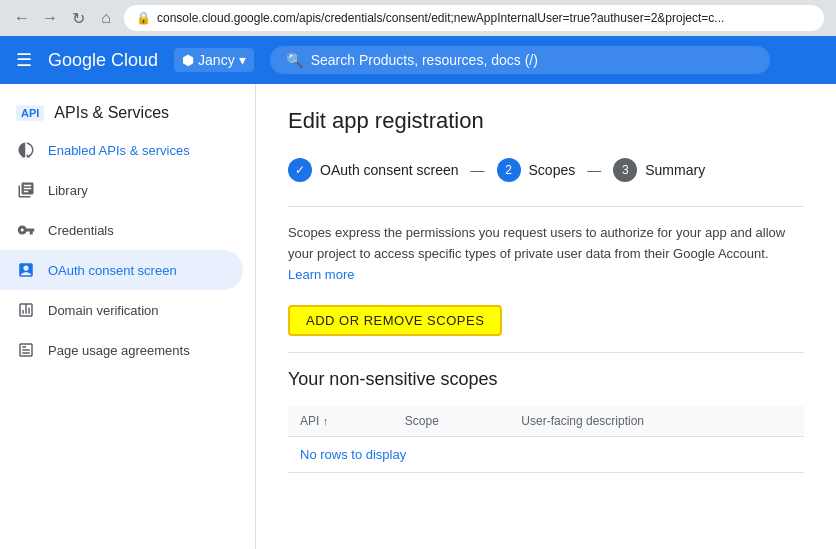 This screenshot has height=549, width=836. Describe the element at coordinates (536, 243) in the screenshot. I see `description-text-main: Scopes express the permissions you reque…` at that location.